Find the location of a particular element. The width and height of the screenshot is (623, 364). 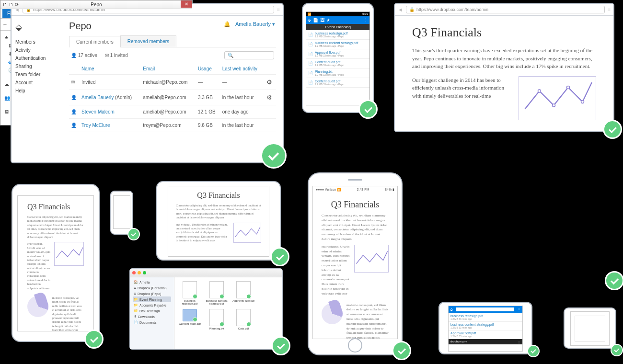

android-actionbar: ⬙📄🖼★⋮ is located at coordinates (338, 20).